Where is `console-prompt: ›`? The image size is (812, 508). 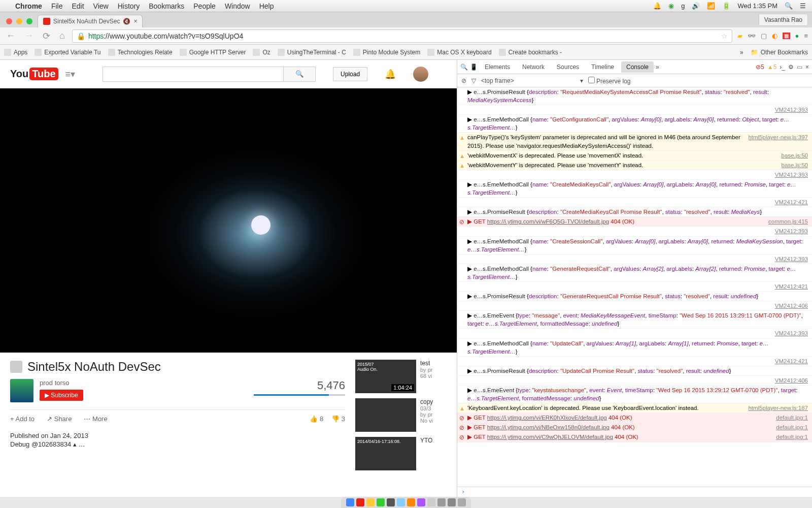
console-prompt: › is located at coordinates (634, 492).